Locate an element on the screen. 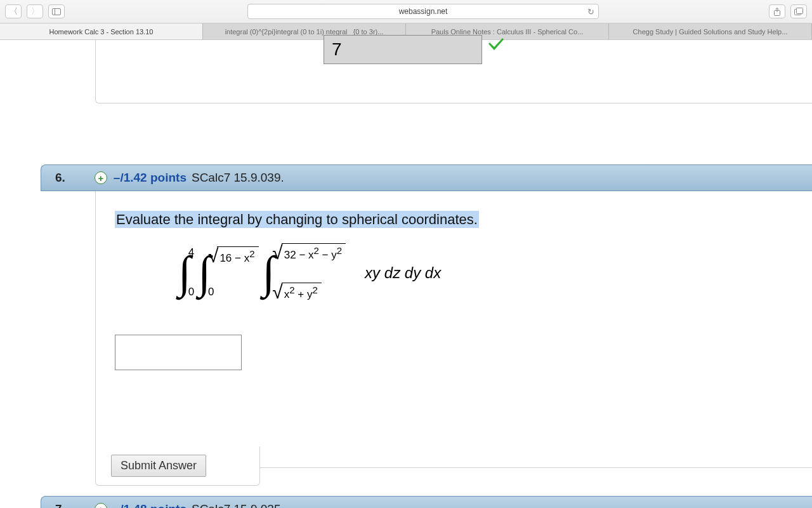 This screenshot has width=812, height=508. outer-lower-limit: 0 is located at coordinates (192, 292).